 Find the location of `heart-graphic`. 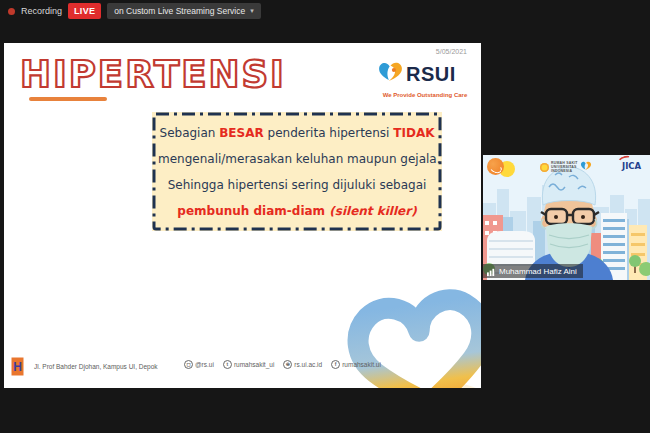

heart-graphic is located at coordinates (403, 326).